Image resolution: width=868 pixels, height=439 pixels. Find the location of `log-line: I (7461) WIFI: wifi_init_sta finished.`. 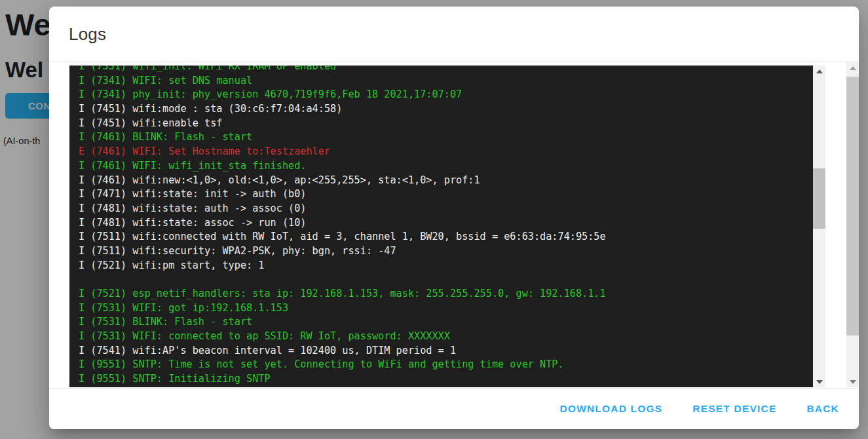

log-line: I (7461) WIFI: wifi_init_sta finished. is located at coordinates (445, 166).